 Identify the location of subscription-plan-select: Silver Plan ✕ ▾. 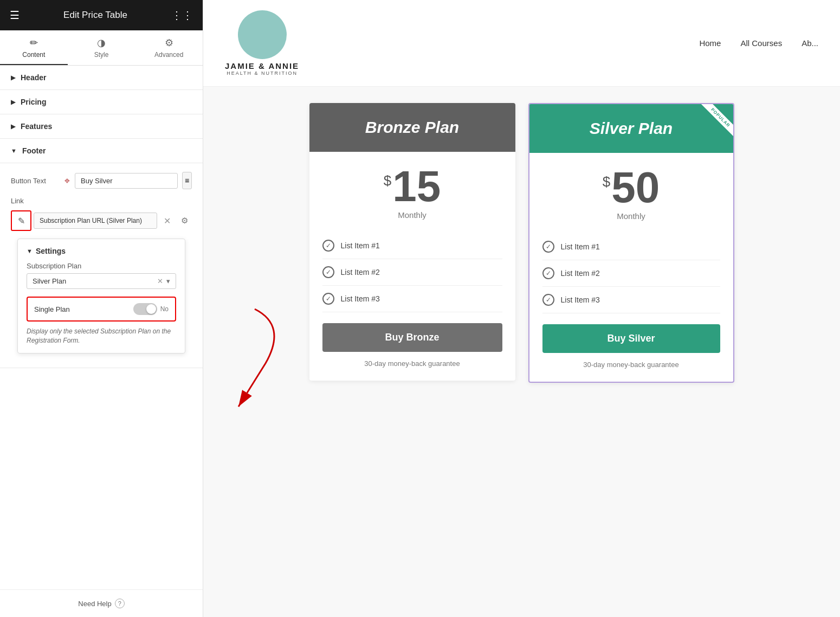
(101, 281).